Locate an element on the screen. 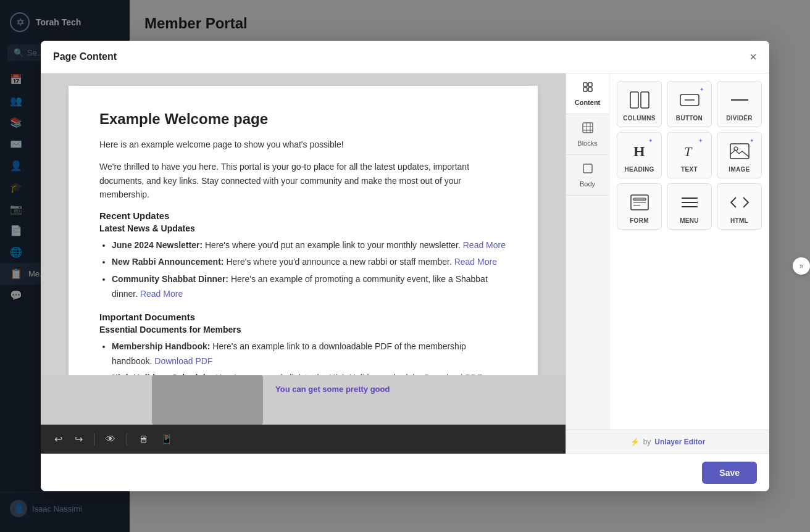 The height and width of the screenshot is (532, 810). doc-1-link: Download PDF is located at coordinates (183, 361).